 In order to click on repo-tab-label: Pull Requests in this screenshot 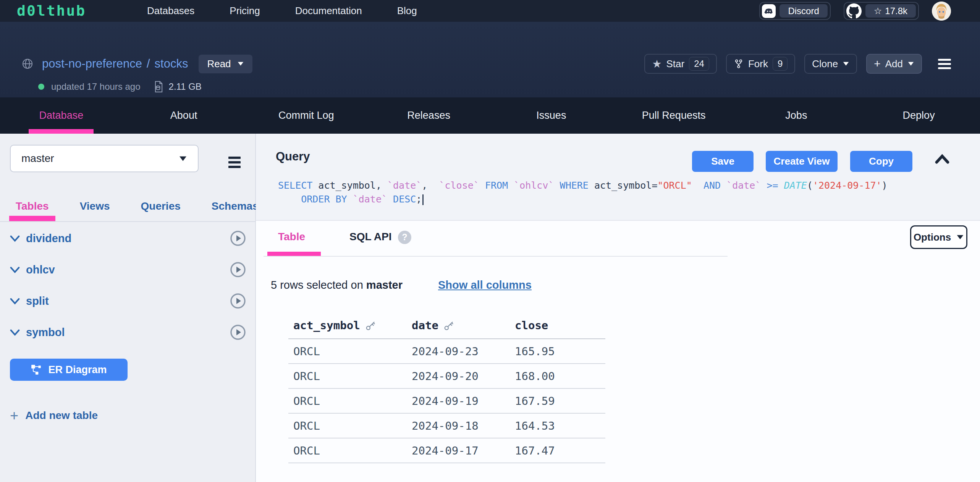, I will do `click(674, 115)`.